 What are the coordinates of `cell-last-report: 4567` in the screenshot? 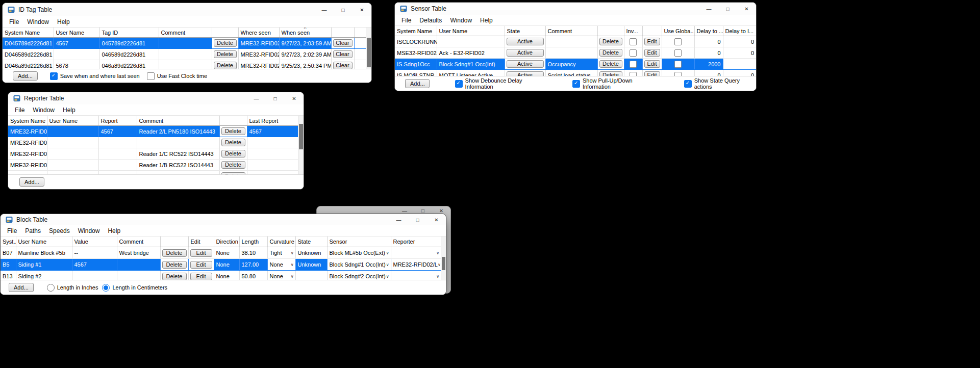 It's located at (272, 132).